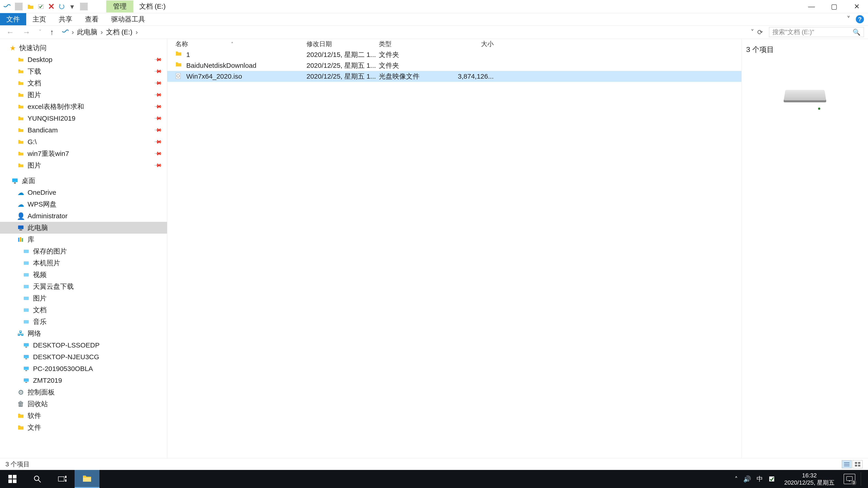 The image size is (868, 488). I want to click on sidebar-label: Bandicam, so click(42, 130).